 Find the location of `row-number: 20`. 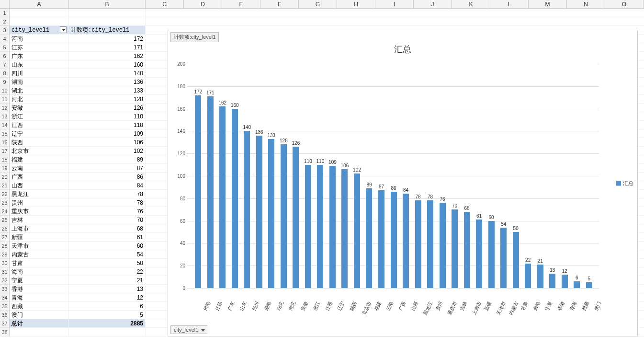

row-number: 20 is located at coordinates (5, 177).